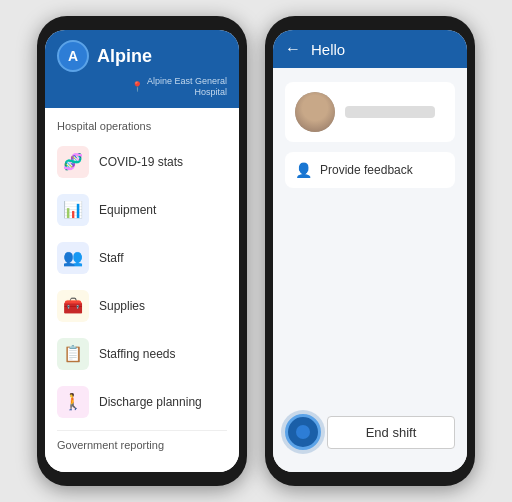 This screenshot has width=512, height=502. What do you see at coordinates (122, 306) in the screenshot?
I see `supplies-label: Supplies` at bounding box center [122, 306].